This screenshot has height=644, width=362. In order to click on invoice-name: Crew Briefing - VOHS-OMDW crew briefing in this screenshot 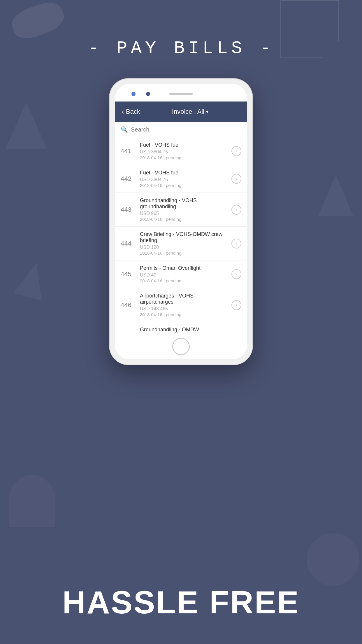, I will do `click(183, 237)`.